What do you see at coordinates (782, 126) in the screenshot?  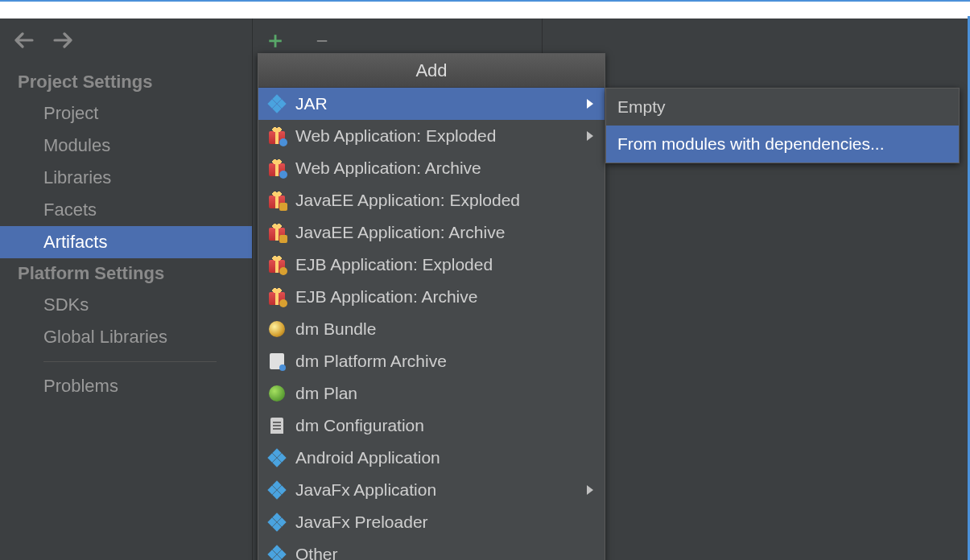 I see `jar-submenu: EmptyFrom modules with dependencies...` at bounding box center [782, 126].